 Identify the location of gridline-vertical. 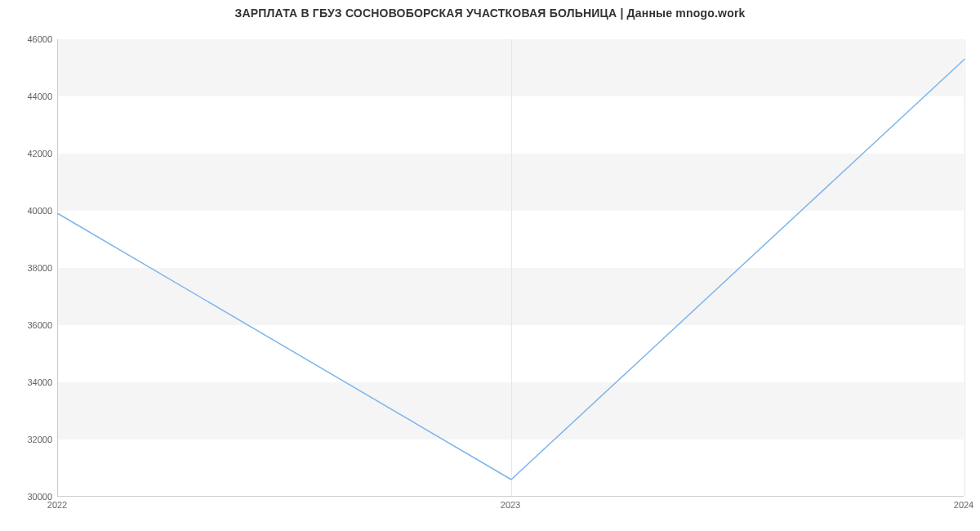
(965, 268).